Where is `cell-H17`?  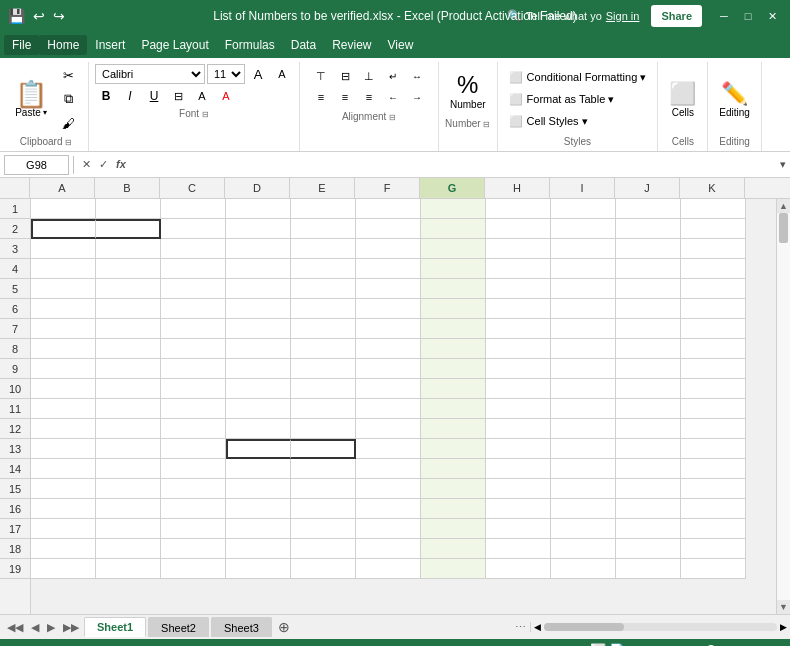 cell-H17 is located at coordinates (518, 529).